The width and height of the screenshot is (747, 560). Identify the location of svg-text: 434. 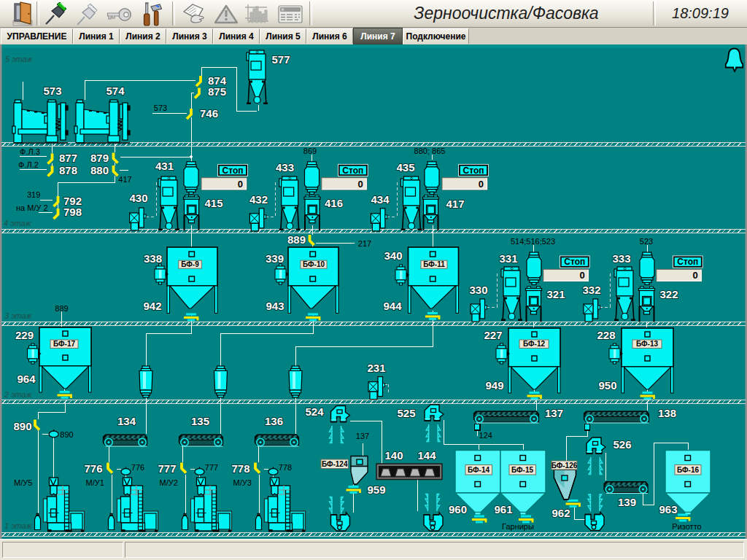
(380, 200).